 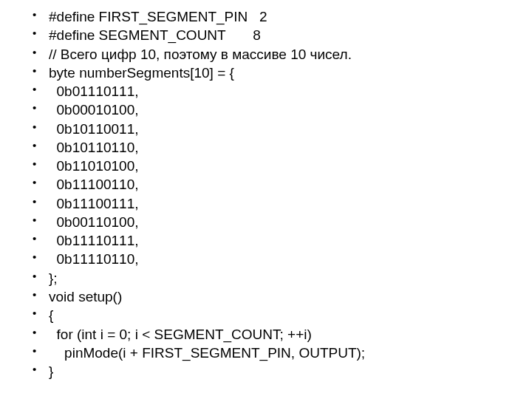 What do you see at coordinates (282, 16) in the screenshot?
I see `list-item: #define FIRST_SEGMENT_PIN 2` at bounding box center [282, 16].